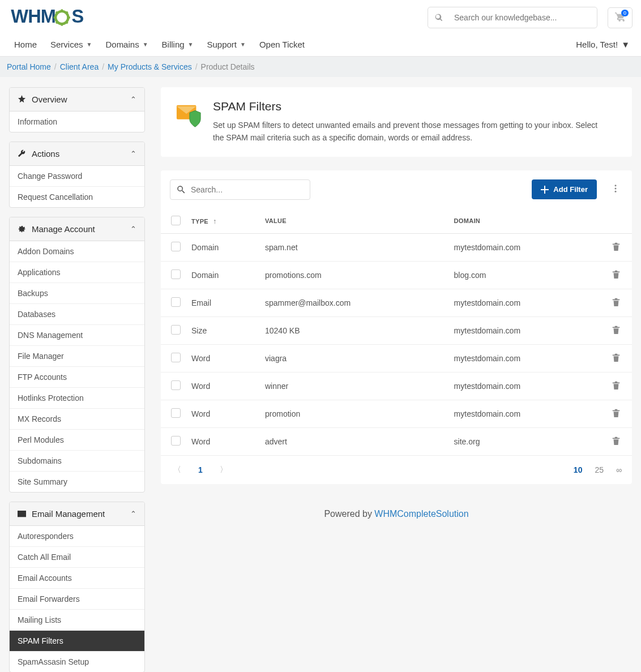 Image resolution: width=641 pixels, height=672 pixels. Describe the element at coordinates (77, 229) in the screenshot. I see `panel-header-manage-account: Manage Account⌃` at that location.